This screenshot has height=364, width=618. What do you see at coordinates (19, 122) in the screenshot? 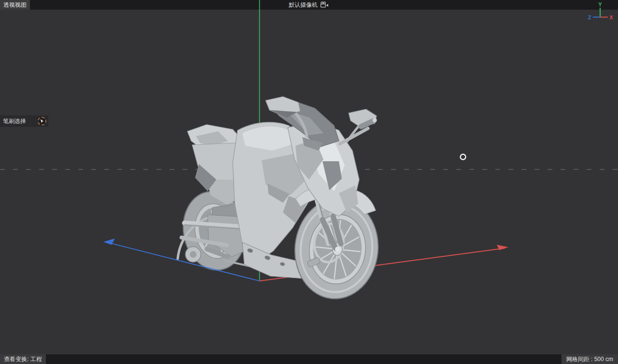
I see `brush-selection-label: 笔刷选择` at bounding box center [19, 122].